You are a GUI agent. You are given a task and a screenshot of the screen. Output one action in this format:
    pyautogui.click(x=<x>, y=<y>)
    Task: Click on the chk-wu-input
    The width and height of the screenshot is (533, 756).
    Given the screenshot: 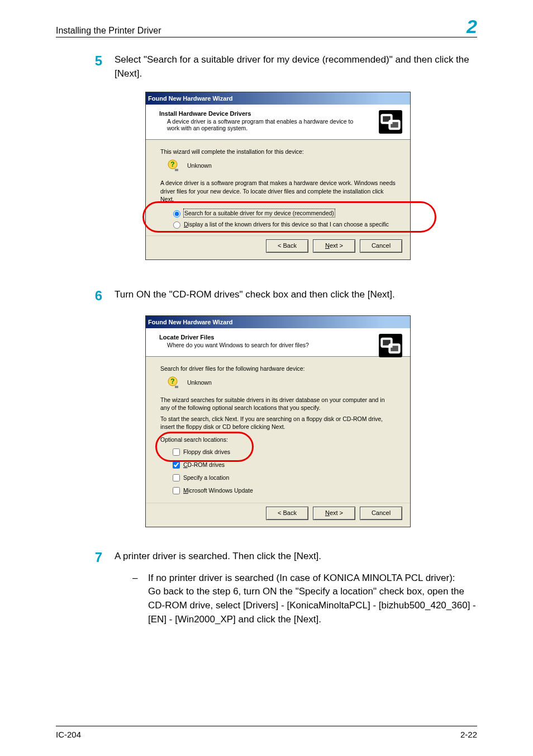 What is the action you would take?
    pyautogui.click(x=177, y=491)
    